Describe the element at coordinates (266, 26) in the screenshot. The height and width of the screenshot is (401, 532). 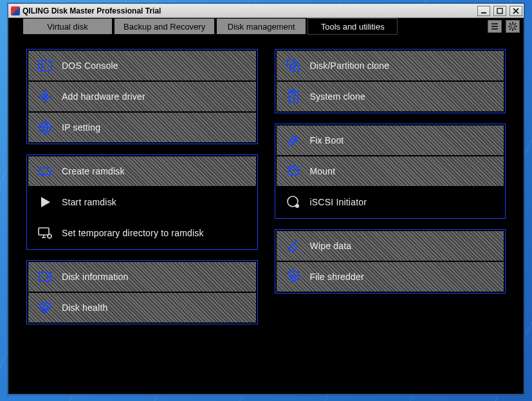
I see `tab-bar: Virtual disk Backup and Recovery Disk ma…` at that location.